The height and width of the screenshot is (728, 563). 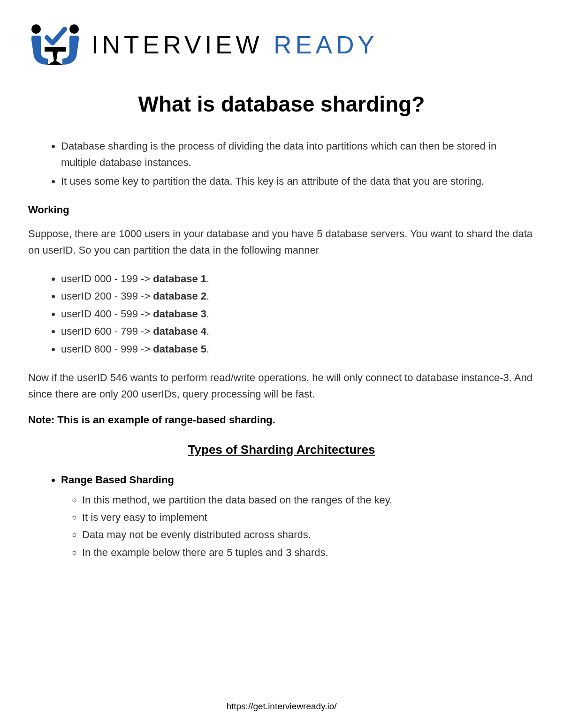 I want to click on type-point: It is very easy to implement, so click(x=309, y=518).